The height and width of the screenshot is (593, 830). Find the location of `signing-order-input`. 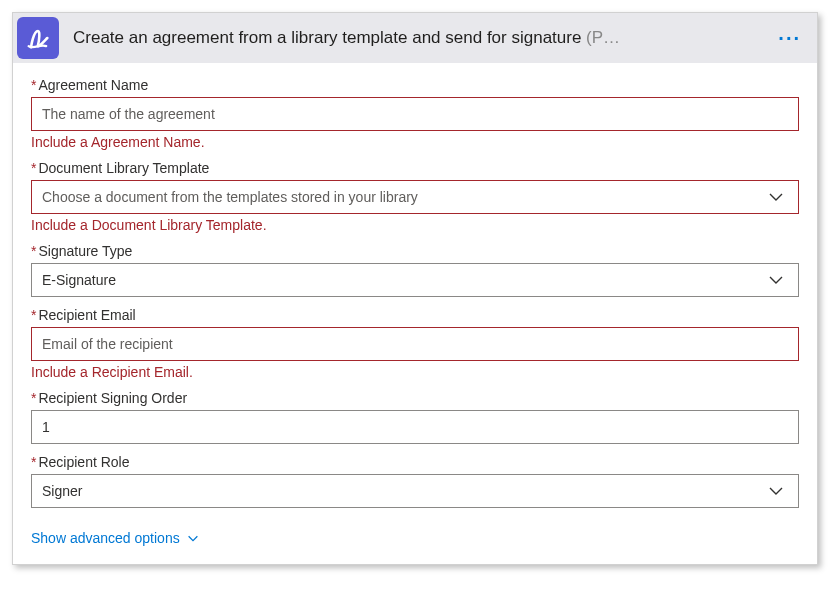

signing-order-input is located at coordinates (415, 427).